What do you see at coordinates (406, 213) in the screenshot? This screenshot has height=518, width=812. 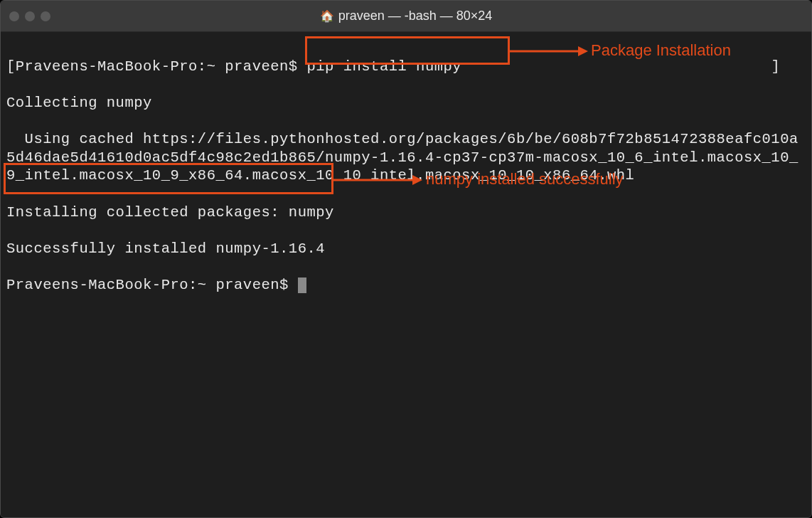 I see `output-installing: Installing collected packages: numpy` at bounding box center [406, 213].